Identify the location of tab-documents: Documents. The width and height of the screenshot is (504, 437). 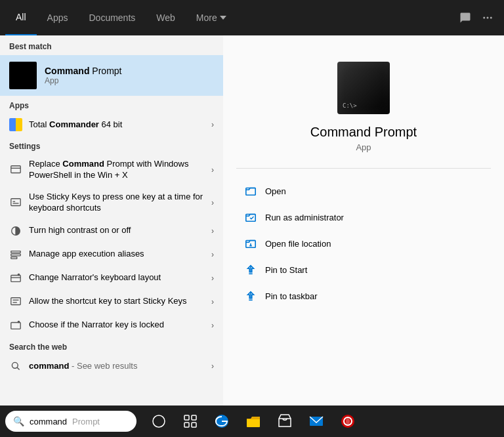
(112, 18).